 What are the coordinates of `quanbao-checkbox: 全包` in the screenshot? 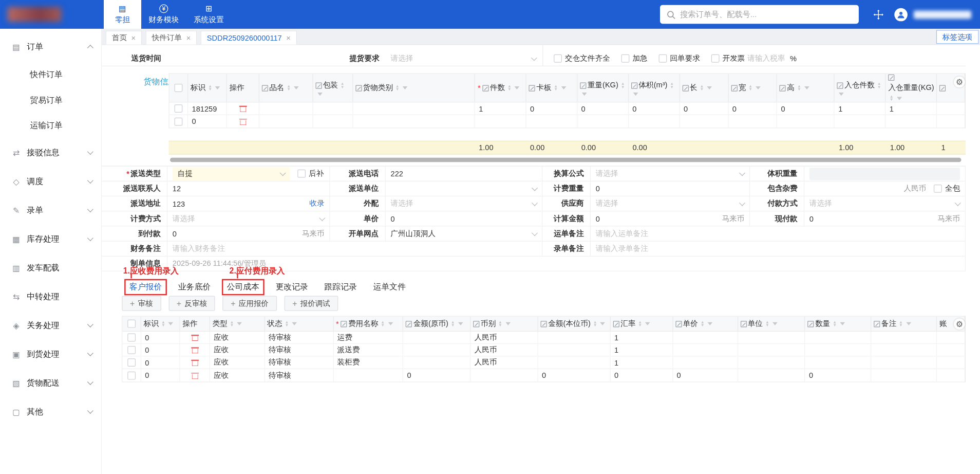 It's located at (947, 189).